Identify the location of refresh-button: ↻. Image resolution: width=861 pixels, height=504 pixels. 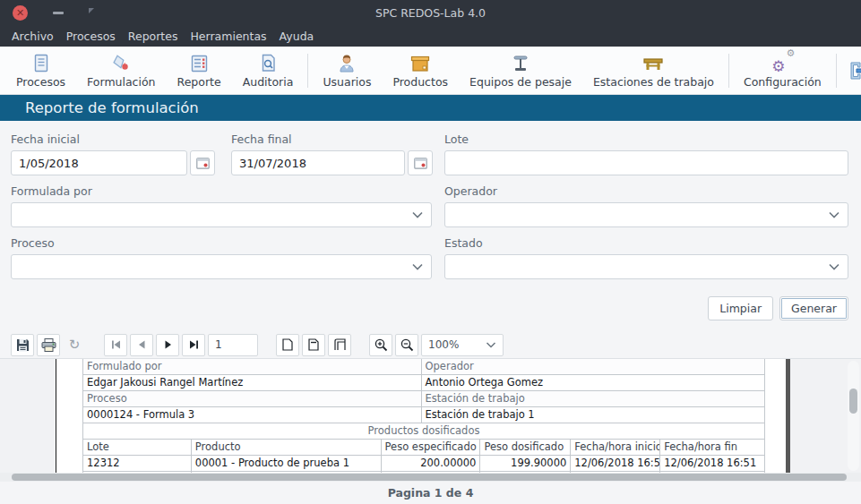
(74, 346).